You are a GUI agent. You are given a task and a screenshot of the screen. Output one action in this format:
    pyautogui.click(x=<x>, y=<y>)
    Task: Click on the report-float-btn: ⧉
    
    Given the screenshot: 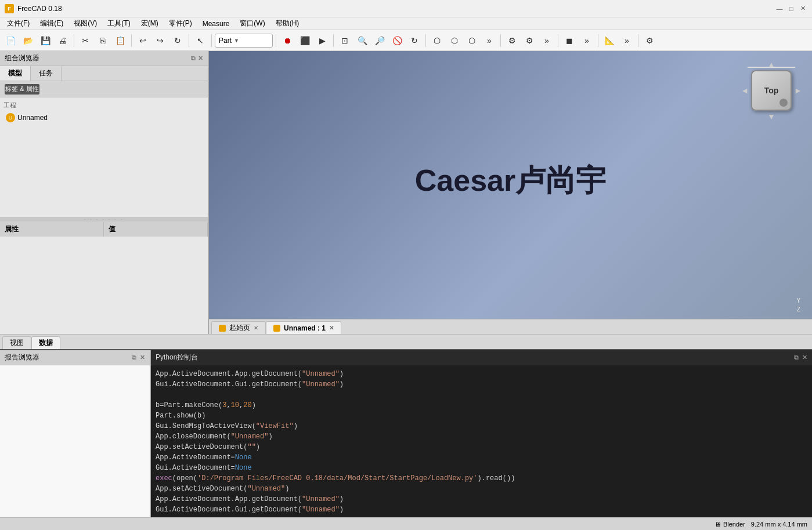 What is the action you would take?
    pyautogui.click(x=134, y=357)
    